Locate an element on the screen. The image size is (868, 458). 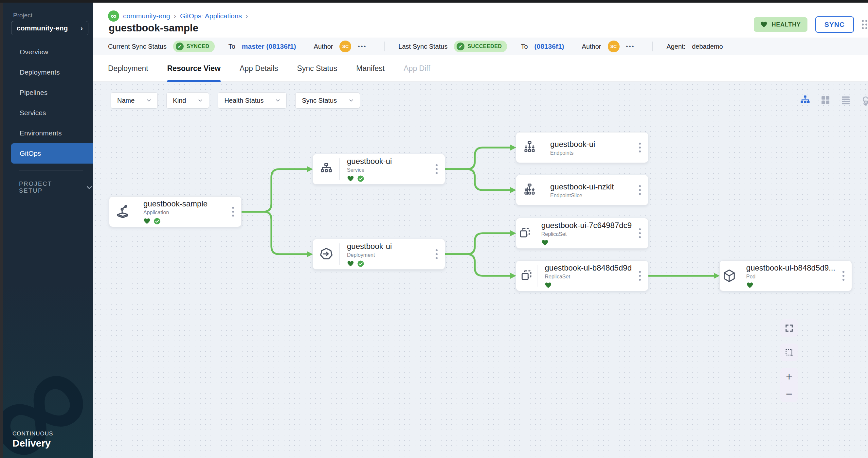
module-logo-line1: CONTINUOUS is located at coordinates (33, 434).